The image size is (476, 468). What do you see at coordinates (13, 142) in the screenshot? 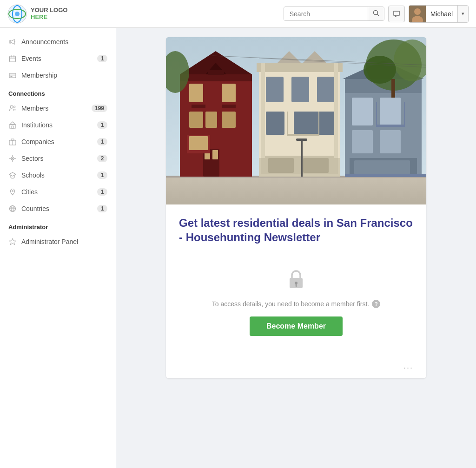
I see `companies-icon` at bounding box center [13, 142].